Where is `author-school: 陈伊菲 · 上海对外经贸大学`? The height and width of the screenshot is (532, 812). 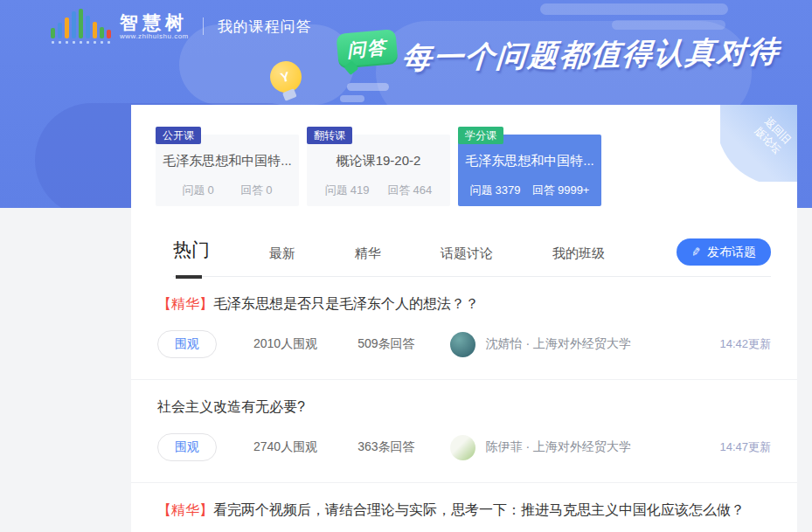 author-school: 陈伊菲 · 上海对外经贸大学 is located at coordinates (559, 447).